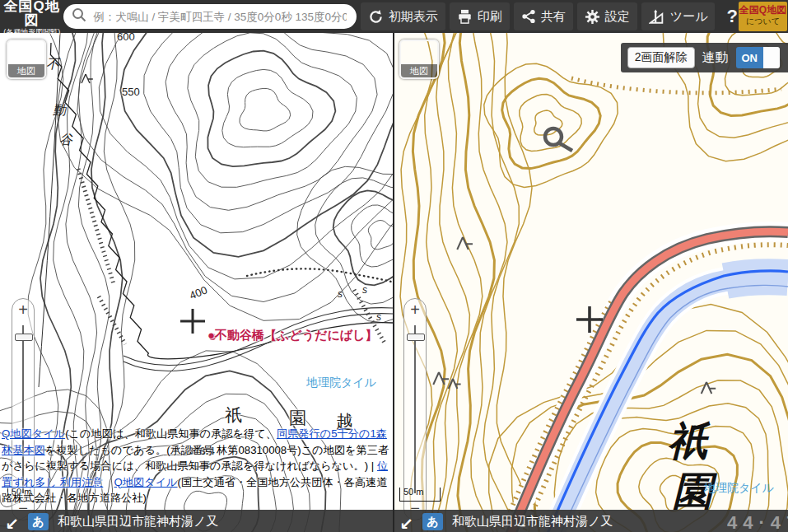 This screenshot has height=532, width=788. Describe the element at coordinates (131, 92) in the screenshot. I see `contour-label-550: 550` at that location.